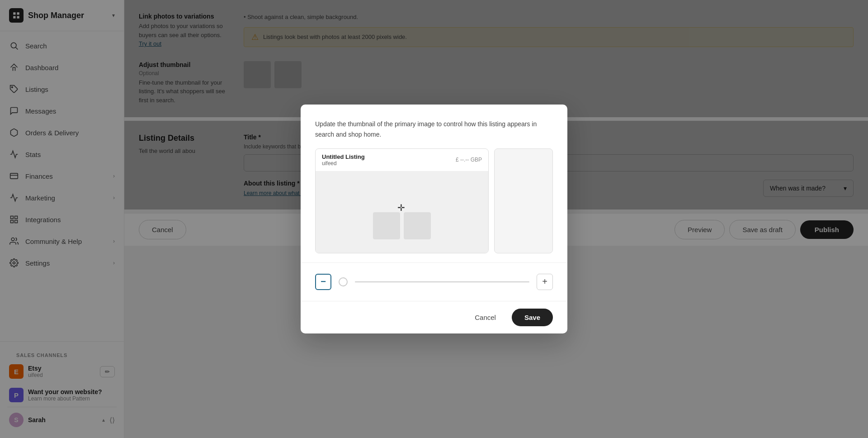  What do you see at coordinates (402, 160) in the screenshot?
I see `thumbnail-card-header: Untitled Listing uifeed £ --.-- GBP` at bounding box center [402, 160].